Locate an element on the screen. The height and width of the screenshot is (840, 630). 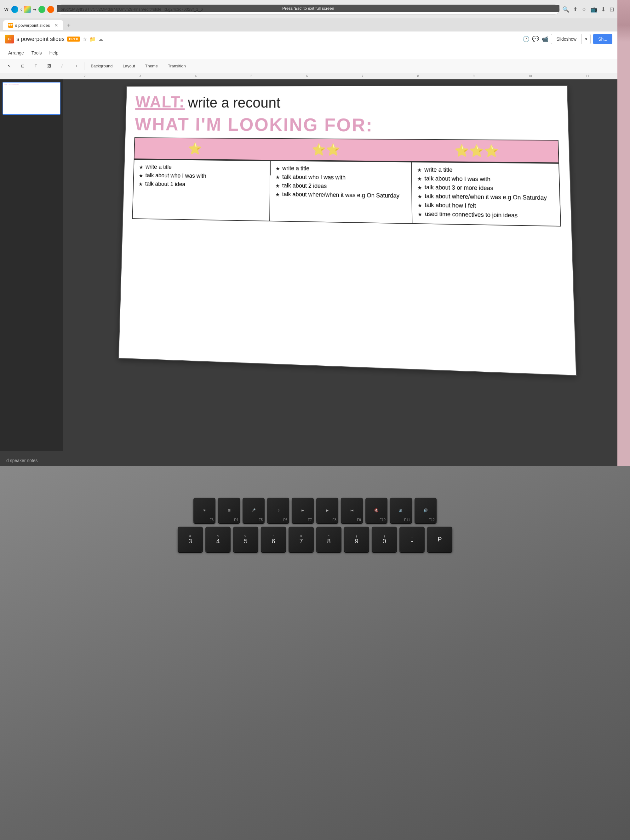
active-tab: PPTX s powerpoint slides ✕ is located at coordinates (33, 25).